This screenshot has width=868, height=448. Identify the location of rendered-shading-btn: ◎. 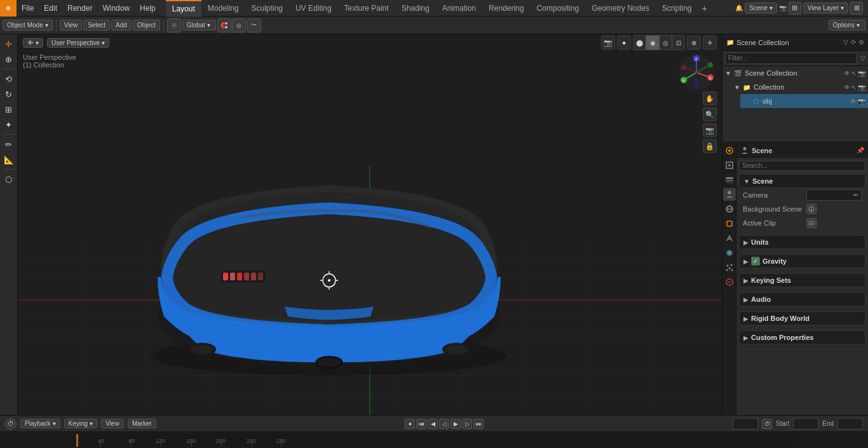
(665, 43).